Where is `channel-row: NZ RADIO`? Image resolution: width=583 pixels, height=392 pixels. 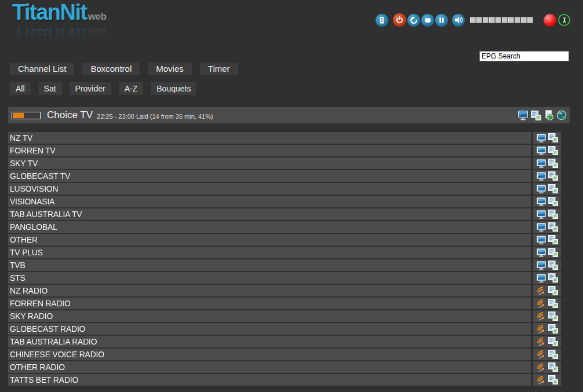 channel-row: NZ RADIO is located at coordinates (285, 291).